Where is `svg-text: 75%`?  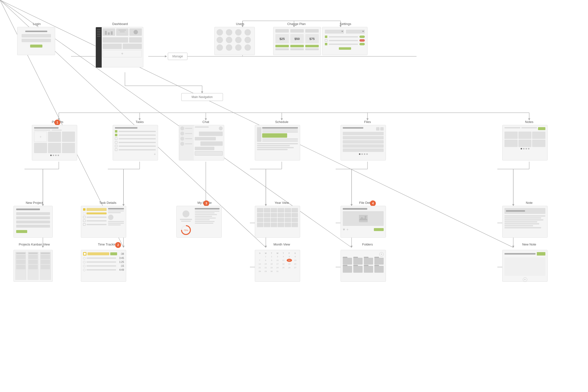
svg-text: 75% is located at coordinates (186, 230).